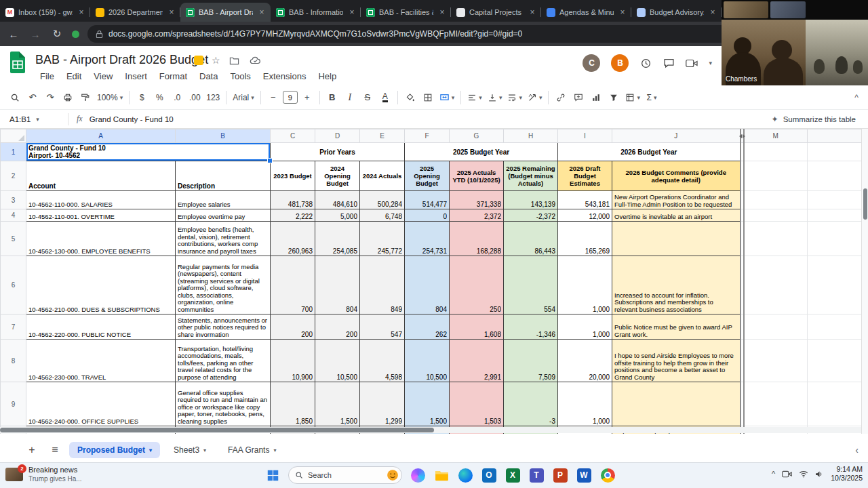  Describe the element at coordinates (14, 404) in the screenshot. I see `row-header: 9` at that location.